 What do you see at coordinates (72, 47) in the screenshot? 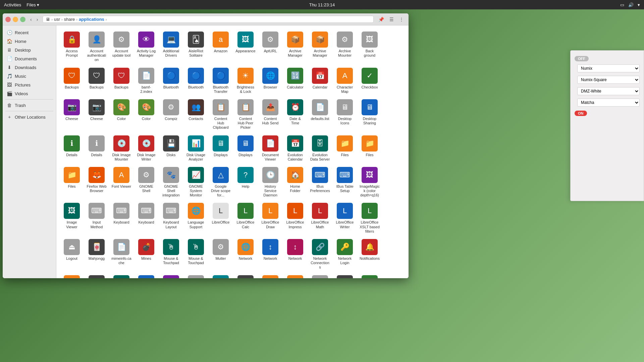
I see `file-item: 🔒Access Prompt` at bounding box center [72, 47].